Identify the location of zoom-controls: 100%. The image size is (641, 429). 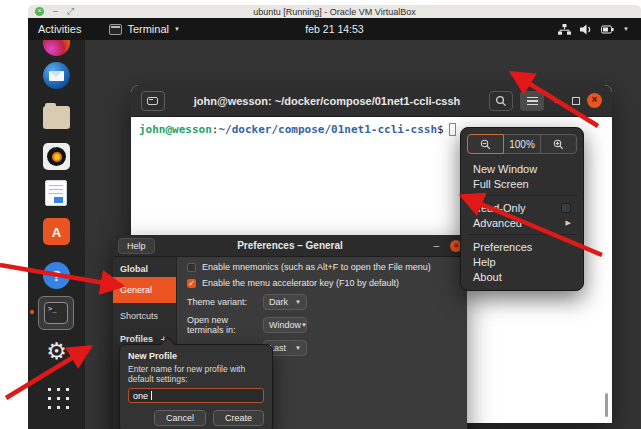
(522, 144).